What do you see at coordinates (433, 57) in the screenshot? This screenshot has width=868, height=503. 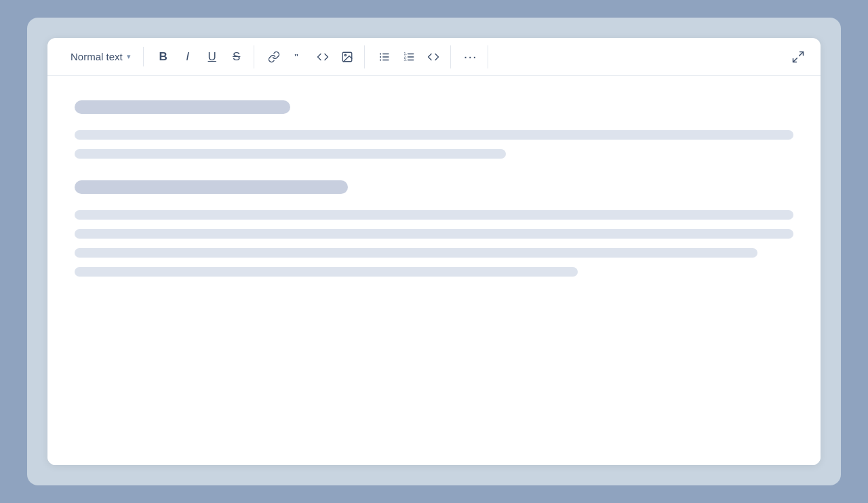 I see `code-block-button` at bounding box center [433, 57].